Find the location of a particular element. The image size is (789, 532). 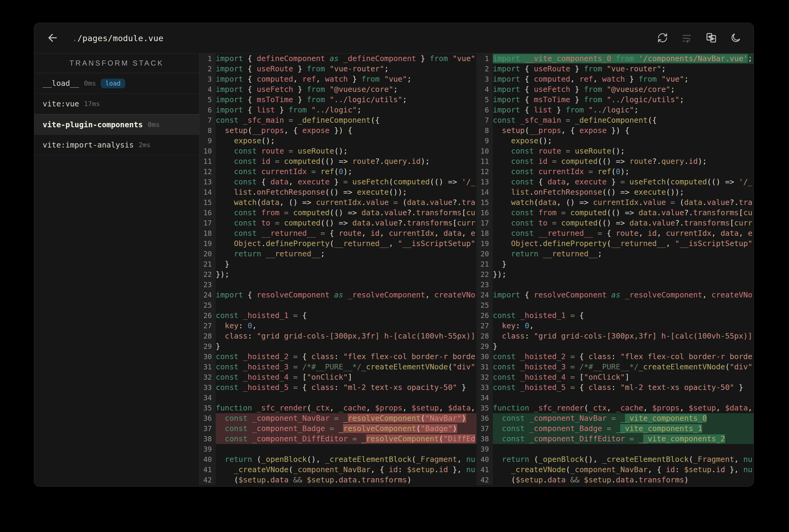

line-number: 22 is located at coordinates (207, 274).